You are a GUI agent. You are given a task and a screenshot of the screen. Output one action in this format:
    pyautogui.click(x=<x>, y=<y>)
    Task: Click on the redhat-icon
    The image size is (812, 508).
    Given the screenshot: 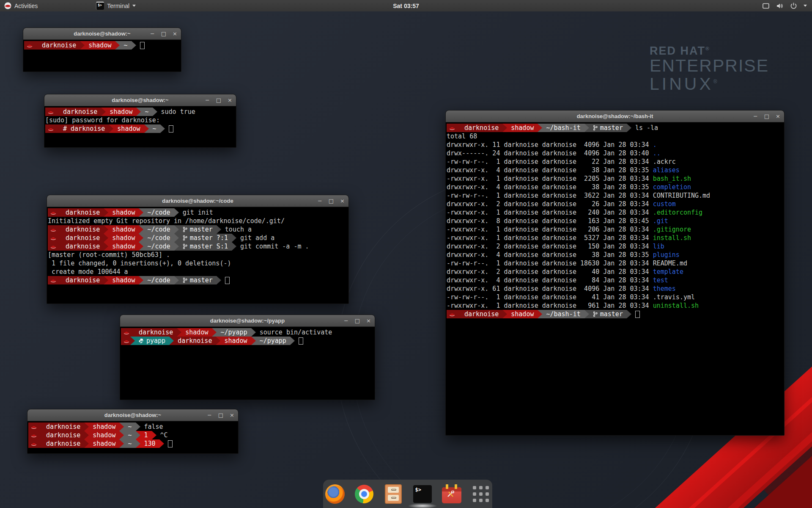 What is the action you would take?
    pyautogui.click(x=33, y=427)
    